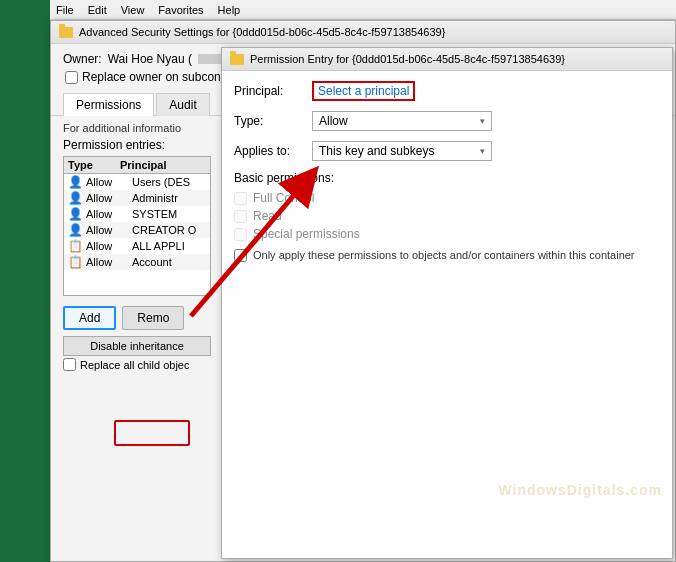  I want to click on replace-child-checkbox, so click(70, 364).